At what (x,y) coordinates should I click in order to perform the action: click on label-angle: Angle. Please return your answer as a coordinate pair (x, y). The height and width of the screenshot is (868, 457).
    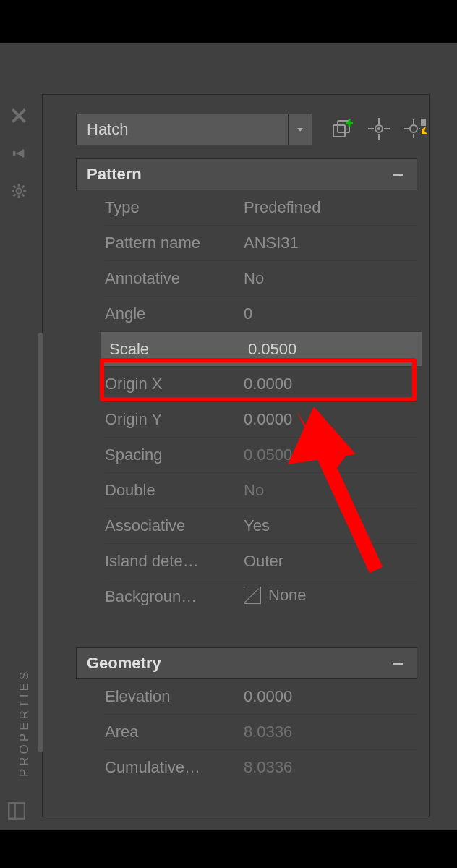
    Looking at the image, I should click on (174, 314).